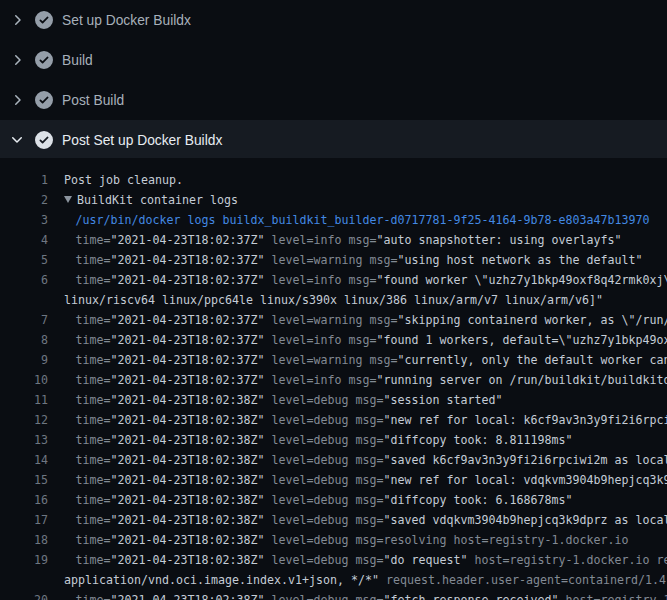  Describe the element at coordinates (334, 580) in the screenshot. I see `log-line-continuation: application/vnd.oci.image.index.v1+json,…` at that location.